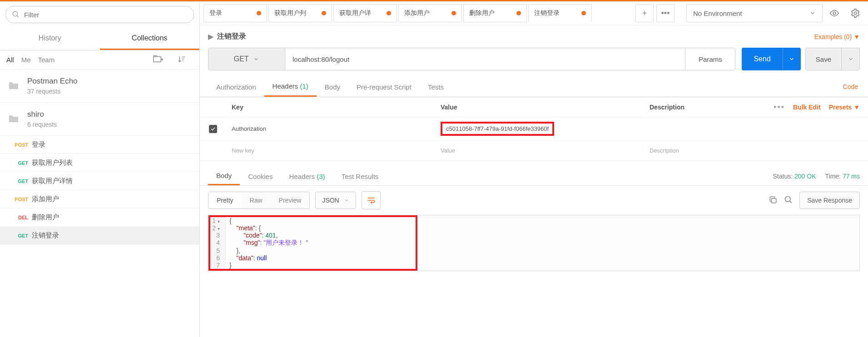  I want to click on request-name: 删除用户, so click(45, 217).